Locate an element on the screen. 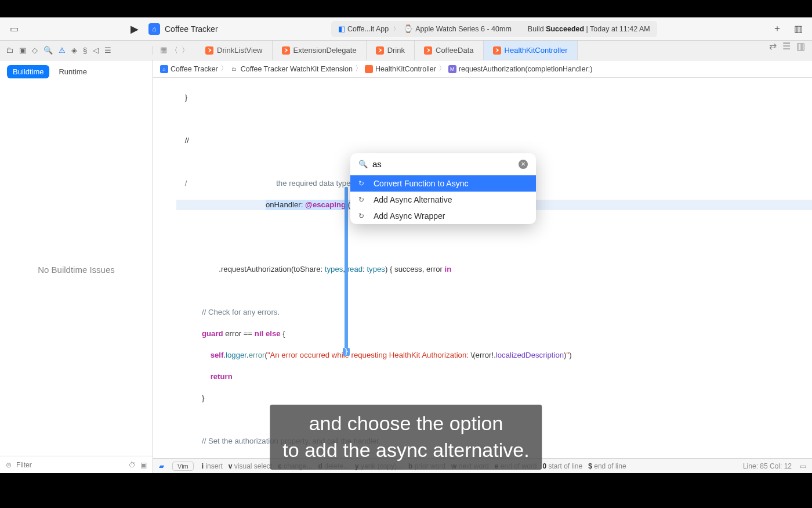  app-icon: ⌂ is located at coordinates (154, 29).